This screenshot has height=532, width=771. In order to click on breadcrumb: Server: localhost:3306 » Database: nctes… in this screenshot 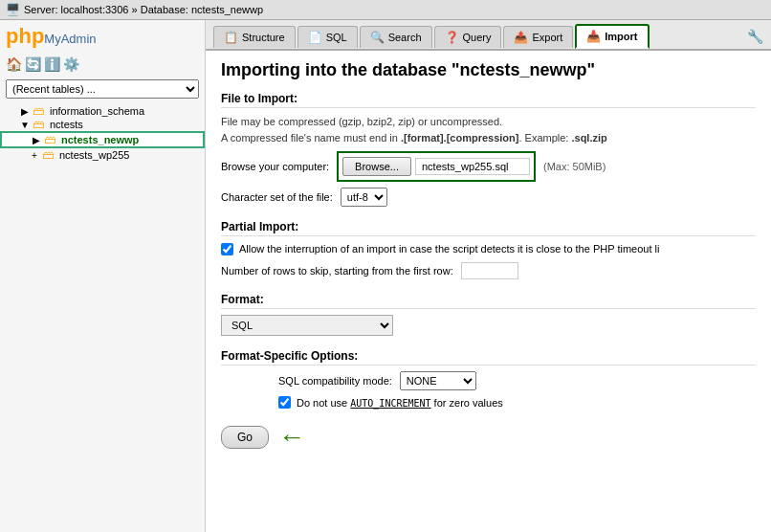, I will do `click(143, 10)`.